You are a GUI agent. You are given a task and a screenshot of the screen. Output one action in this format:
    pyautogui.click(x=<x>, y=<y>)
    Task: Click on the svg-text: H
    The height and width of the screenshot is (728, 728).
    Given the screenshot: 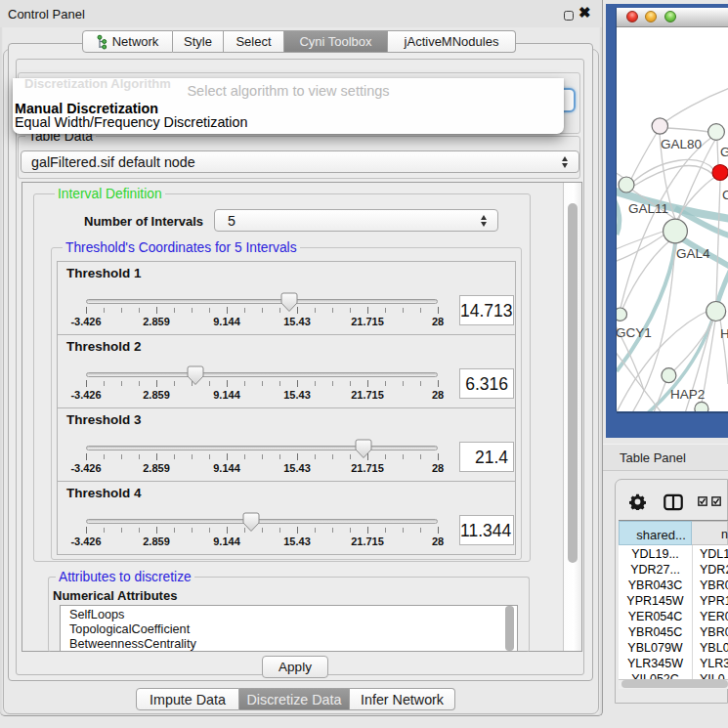 What is the action you would take?
    pyautogui.click(x=724, y=334)
    